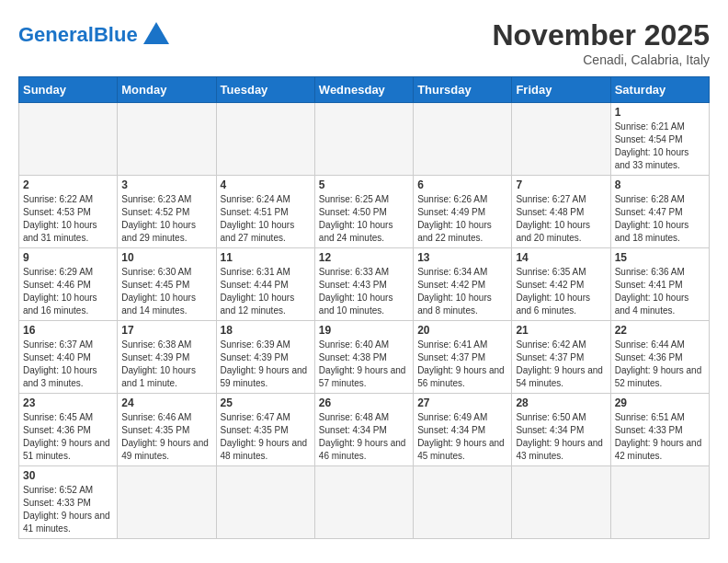 The height and width of the screenshot is (563, 728). I want to click on day-number: 26, so click(364, 403).